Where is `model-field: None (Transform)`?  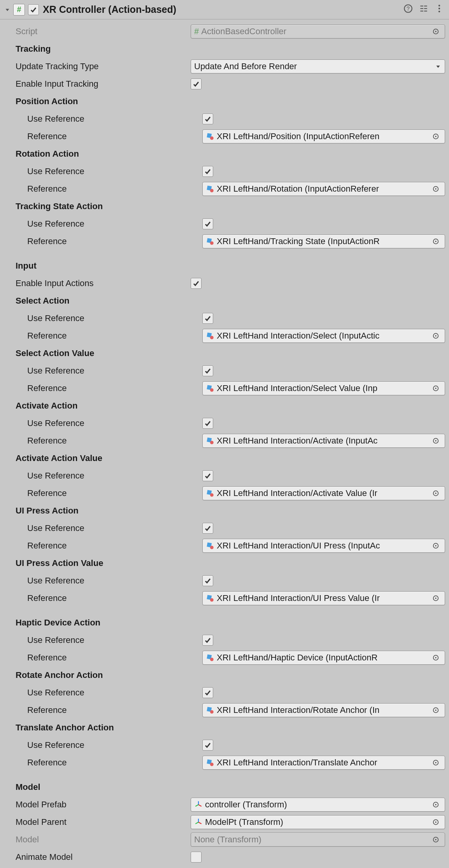
model-field: None (Transform) is located at coordinates (318, 840).